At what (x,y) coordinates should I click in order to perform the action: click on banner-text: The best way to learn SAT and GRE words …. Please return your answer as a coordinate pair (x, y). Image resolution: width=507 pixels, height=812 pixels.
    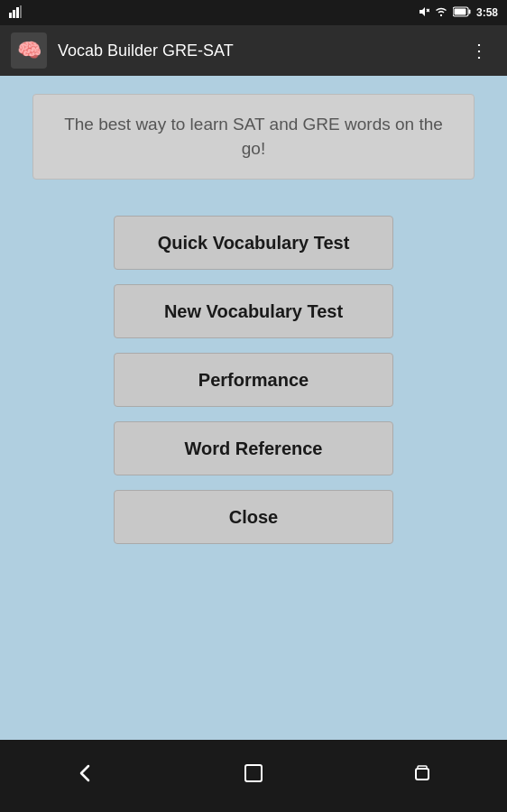
    Looking at the image, I should click on (254, 136).